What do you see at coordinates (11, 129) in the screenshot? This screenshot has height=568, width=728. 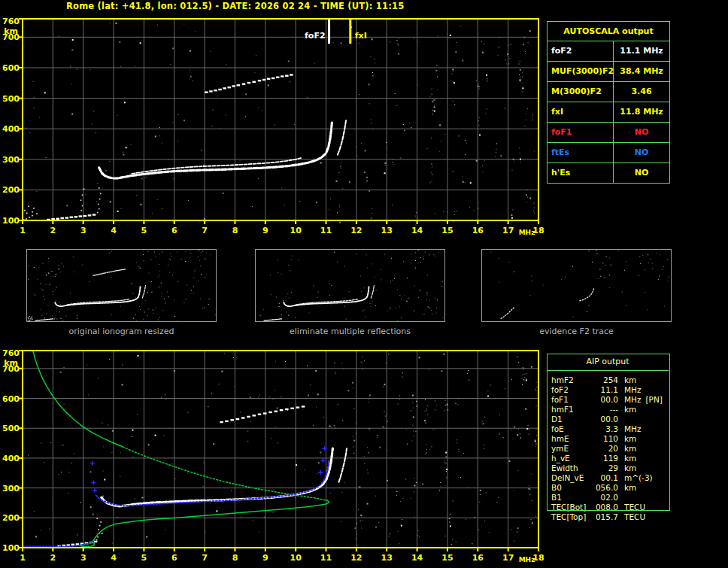 I see `y-tick-label: 400` at bounding box center [11, 129].